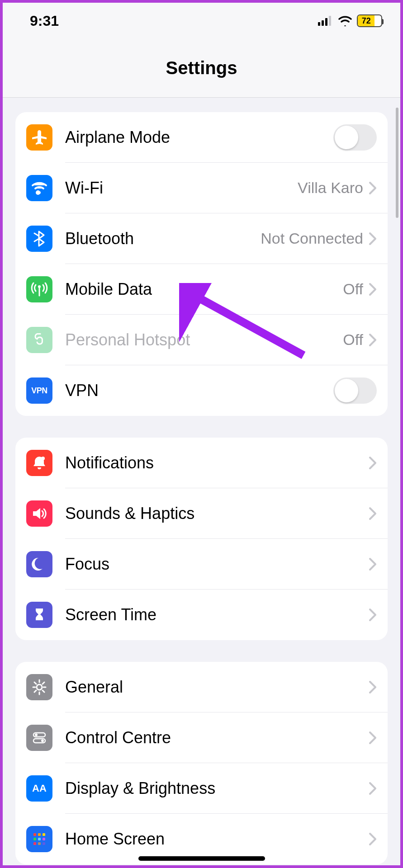 This screenshot has width=403, height=868. I want to click on status-indicators: 72, so click(350, 21).